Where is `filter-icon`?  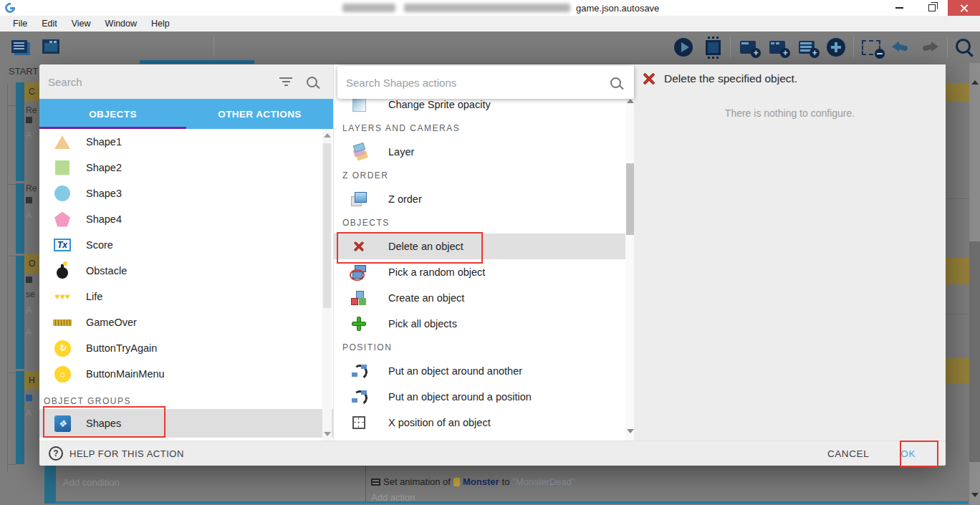
filter-icon is located at coordinates (286, 82).